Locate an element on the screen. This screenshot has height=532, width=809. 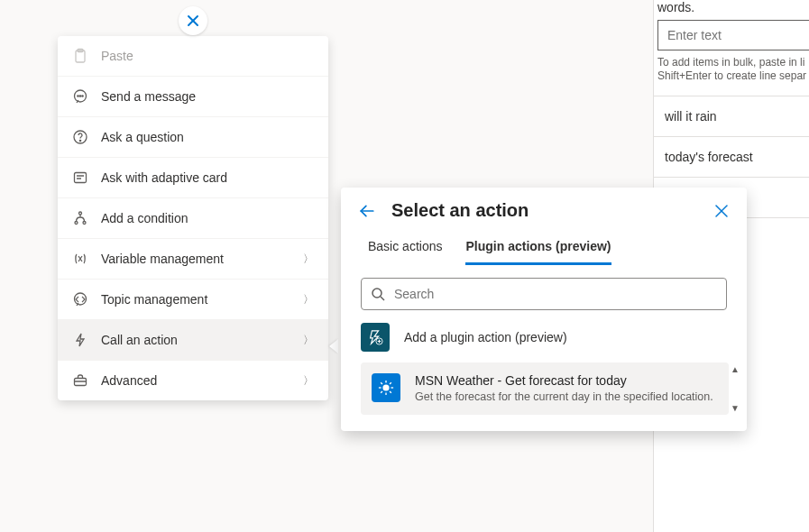
tab-plugin-actions: Plugin actions (preview) is located at coordinates (538, 252).